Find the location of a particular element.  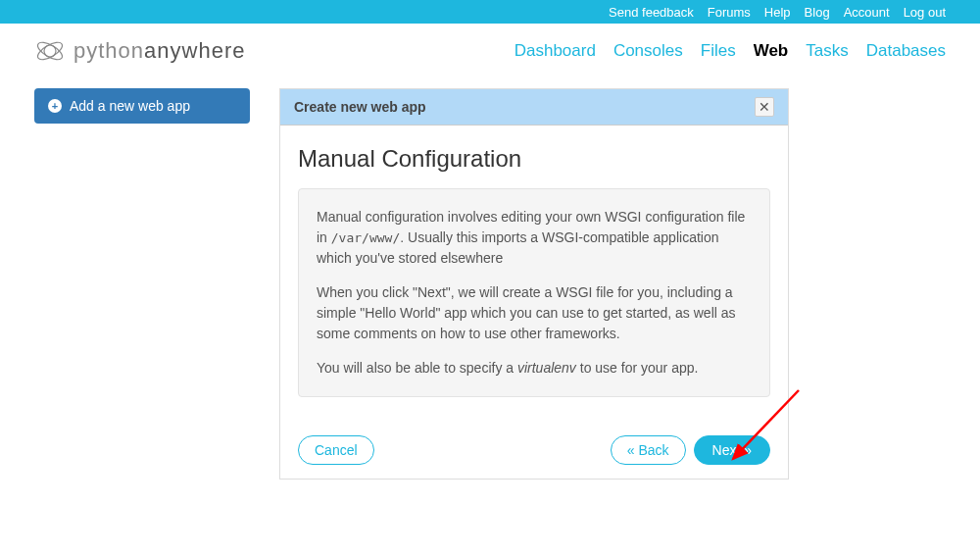

header: pythonanywhere Dashboard Consoles Files … is located at coordinates (490, 51).